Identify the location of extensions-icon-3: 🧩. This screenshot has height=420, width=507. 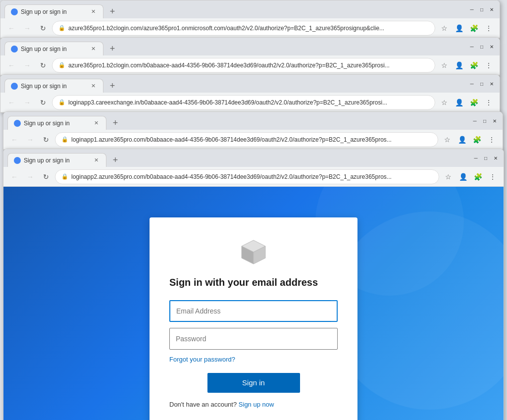
(474, 103).